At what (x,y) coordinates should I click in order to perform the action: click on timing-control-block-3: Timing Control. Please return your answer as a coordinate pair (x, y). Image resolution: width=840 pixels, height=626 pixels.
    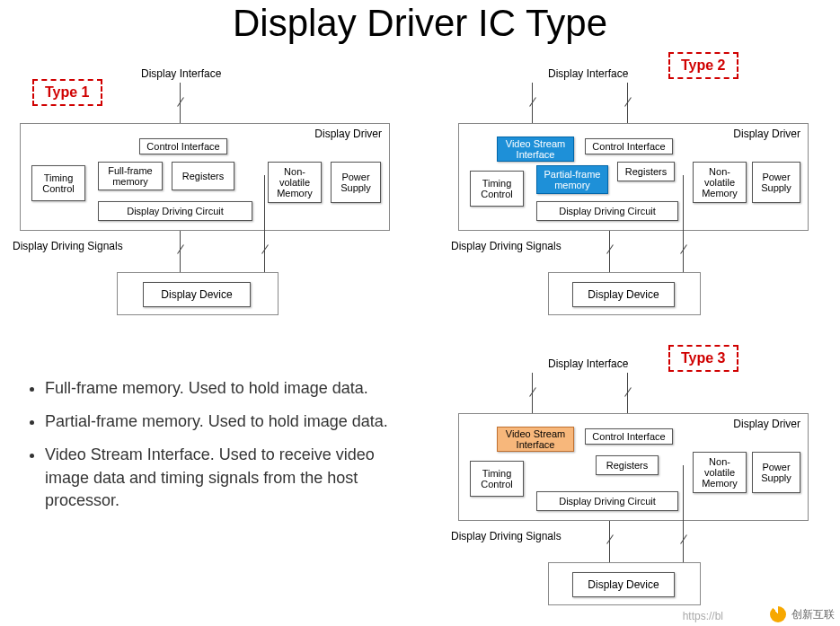
    Looking at the image, I should click on (497, 479).